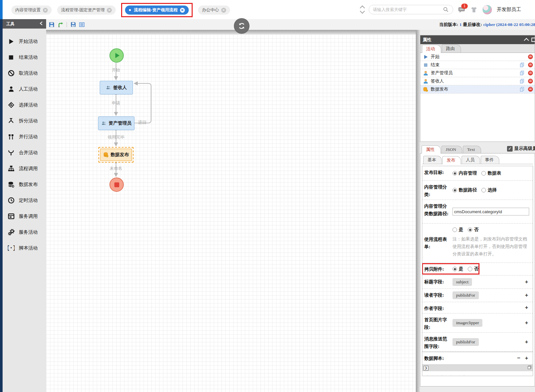 The width and height of the screenshot is (535, 392). Describe the element at coordinates (465, 173) in the screenshot. I see `radio-option: 内容管理` at that location.